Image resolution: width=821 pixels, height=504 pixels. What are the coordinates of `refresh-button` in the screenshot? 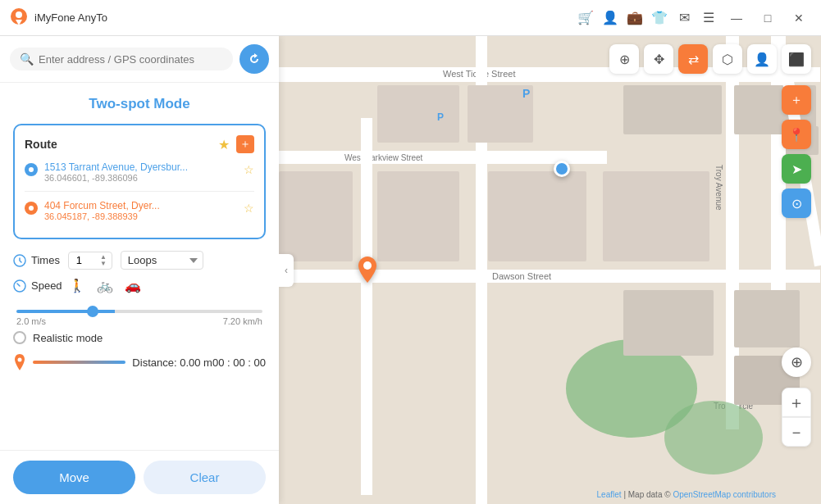 It's located at (254, 59).